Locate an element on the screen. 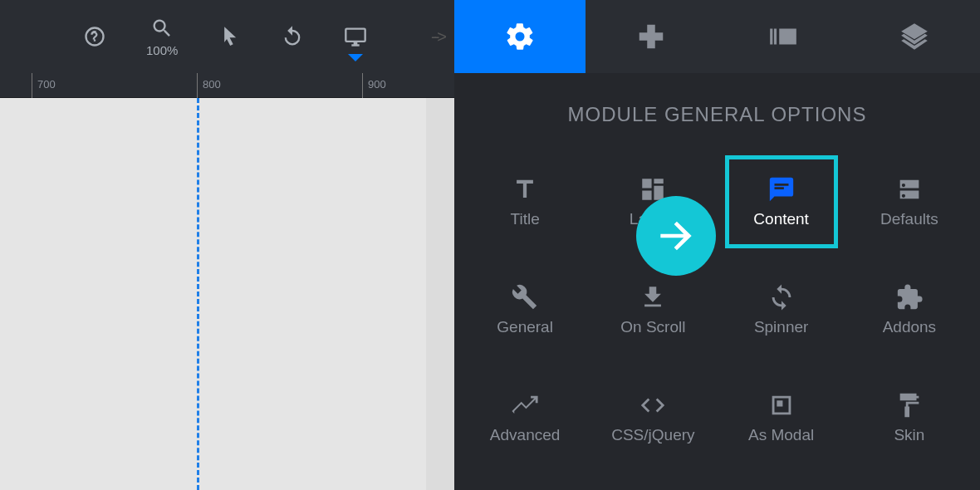 The image size is (980, 490). option-spinner: Spinner is located at coordinates (782, 310).